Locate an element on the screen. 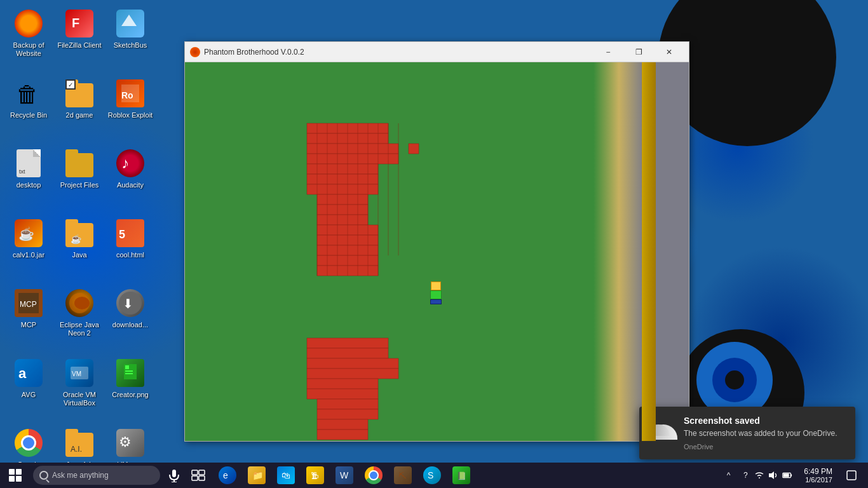 The width and height of the screenshot is (868, 488). onedrive-notification: Screenshot saved The screenshot was adde… is located at coordinates (747, 433).